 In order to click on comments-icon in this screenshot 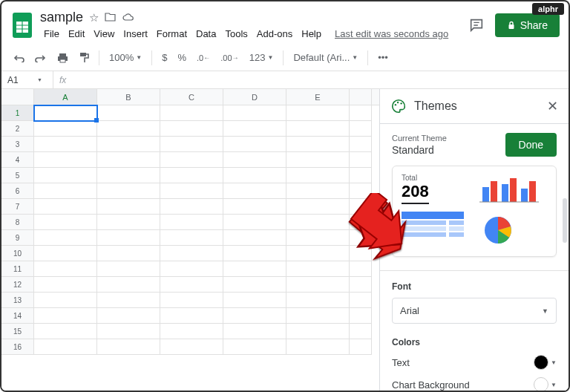, I will do `click(476, 25)`.